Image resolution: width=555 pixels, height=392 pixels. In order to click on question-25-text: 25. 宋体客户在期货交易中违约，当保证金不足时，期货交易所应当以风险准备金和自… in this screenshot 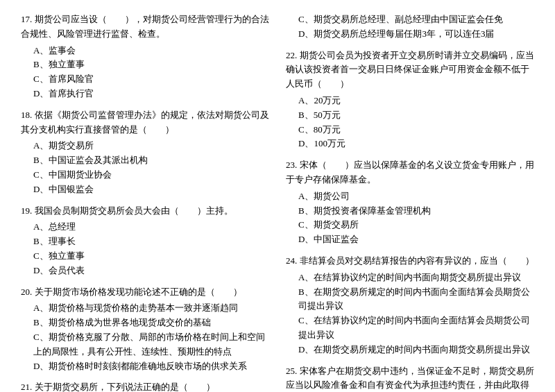, I will do `click(410, 378)`.